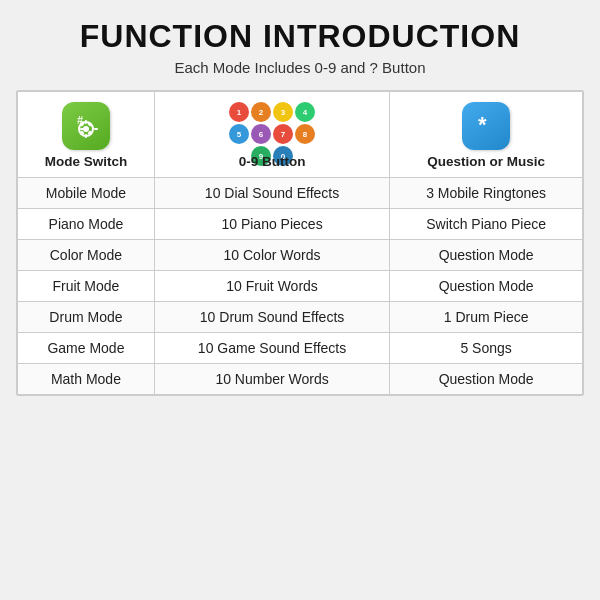  What do you see at coordinates (486, 224) in the screenshot?
I see `extra-cell: Switch Piano Piece` at bounding box center [486, 224].